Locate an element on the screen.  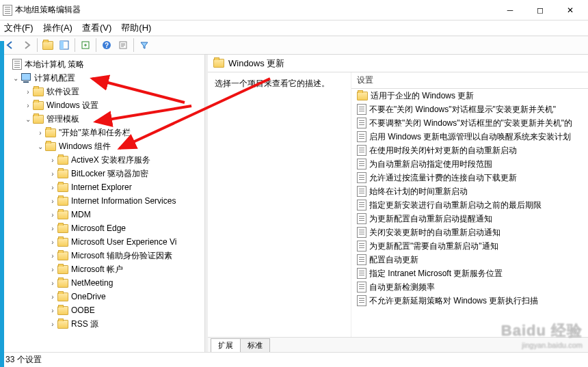
tree-label: Internet Information Services is located at coordinates (123, 201).